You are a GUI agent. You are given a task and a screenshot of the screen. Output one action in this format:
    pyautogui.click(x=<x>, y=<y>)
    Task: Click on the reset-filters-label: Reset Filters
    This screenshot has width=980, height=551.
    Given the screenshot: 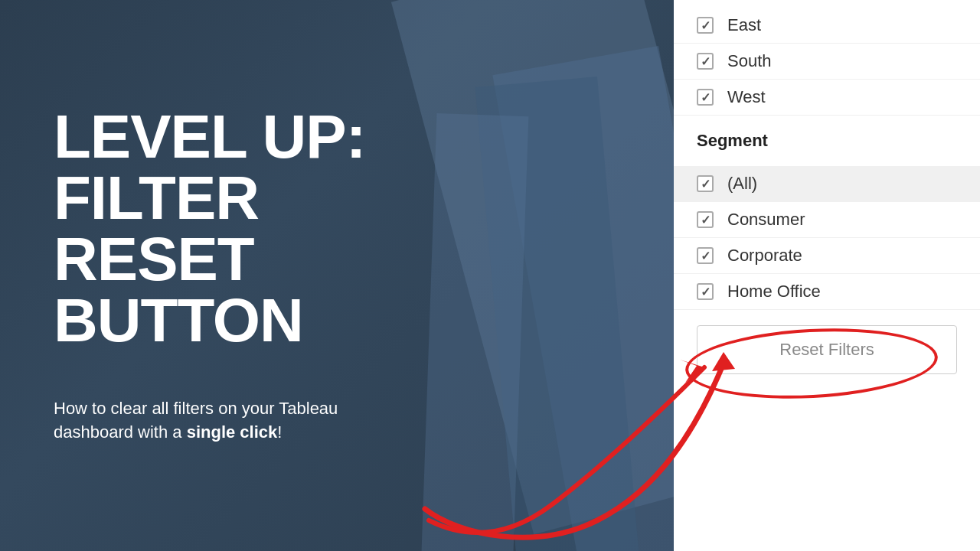 What is the action you would take?
    pyautogui.click(x=827, y=350)
    